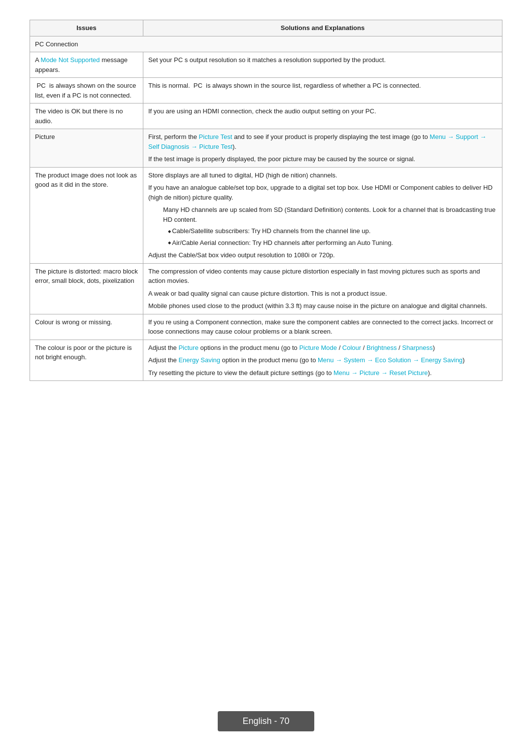  What do you see at coordinates (323, 116) in the screenshot?
I see `solution-cell: If you are using an HDMI connection, che…` at bounding box center [323, 116].